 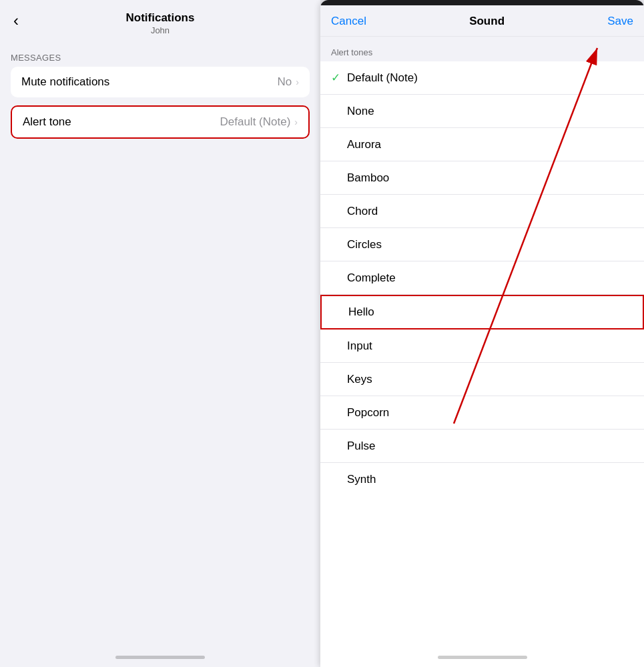 I want to click on back-button: ‹, so click(x=16, y=21).